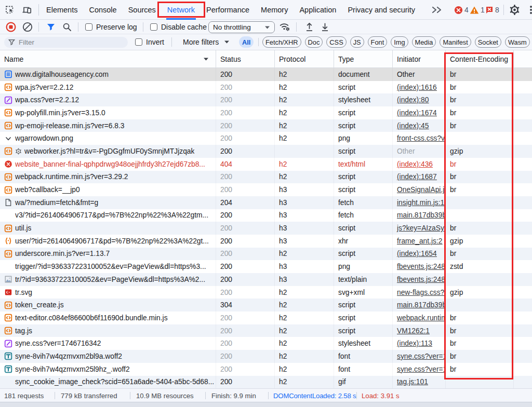 This screenshot has width=532, height=407. I want to click on table-row: webworker.js?hl=tr&v=-PgDGgfmUF0ySmnjMTJ…, so click(266, 152).